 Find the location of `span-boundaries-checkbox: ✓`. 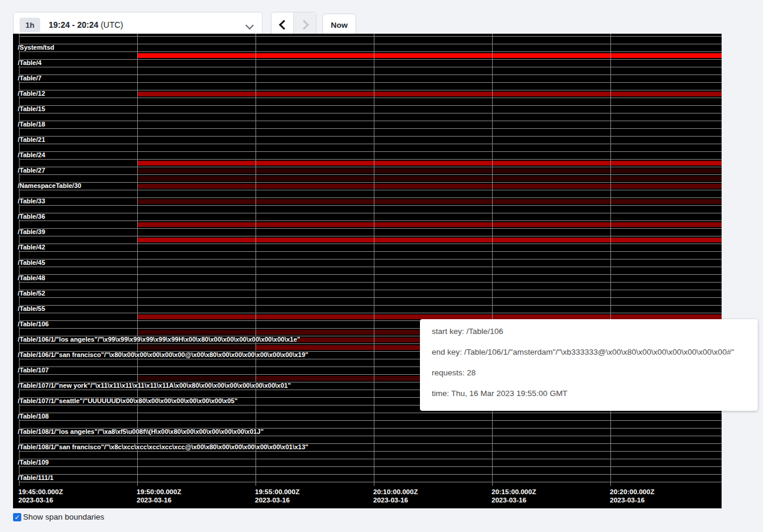

span-boundaries-checkbox: ✓ is located at coordinates (17, 517).